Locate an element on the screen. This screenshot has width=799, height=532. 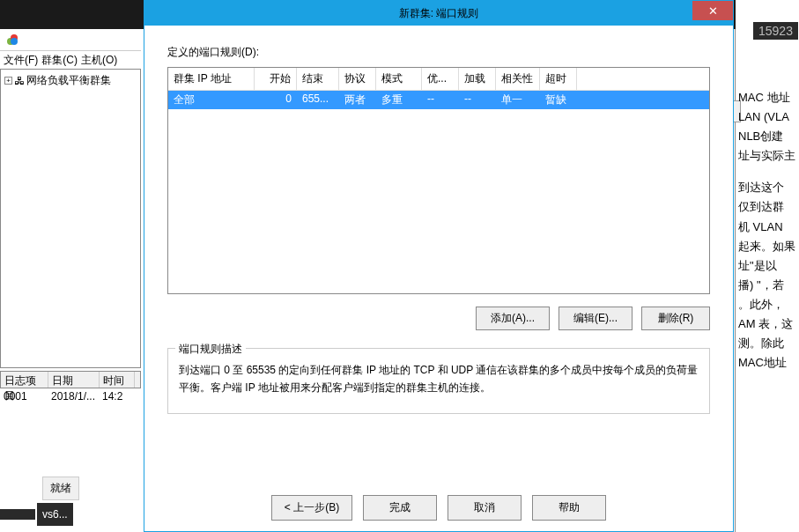
tree-root-item: + 🖧 网络负载平衡群集 is located at coordinates (70, 81).